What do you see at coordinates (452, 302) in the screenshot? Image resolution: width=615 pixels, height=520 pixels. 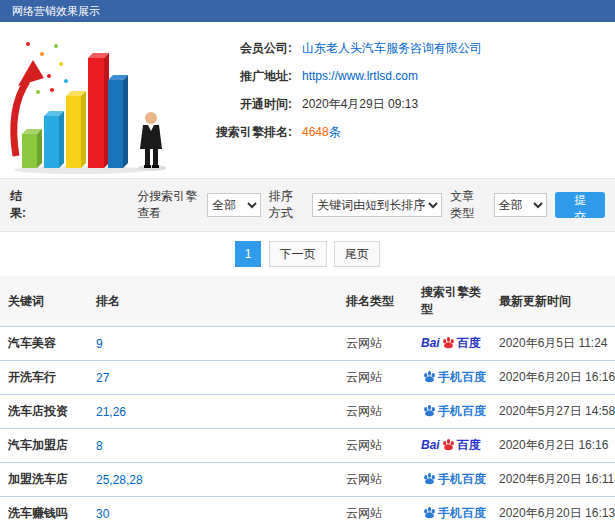 I see `engine-type-header: 搜索引擎类型` at bounding box center [452, 302].